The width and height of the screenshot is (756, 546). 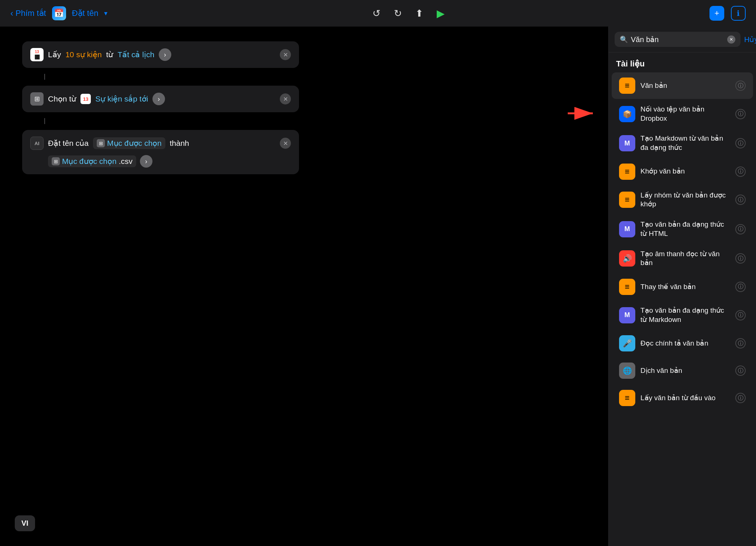 What do you see at coordinates (581, 114) in the screenshot?
I see `red-arrow-indicator` at bounding box center [581, 114].